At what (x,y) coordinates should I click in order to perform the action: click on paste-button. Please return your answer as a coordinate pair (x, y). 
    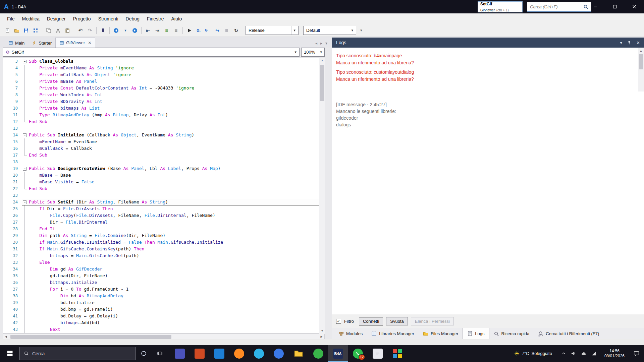
    Looking at the image, I should click on (67, 31).